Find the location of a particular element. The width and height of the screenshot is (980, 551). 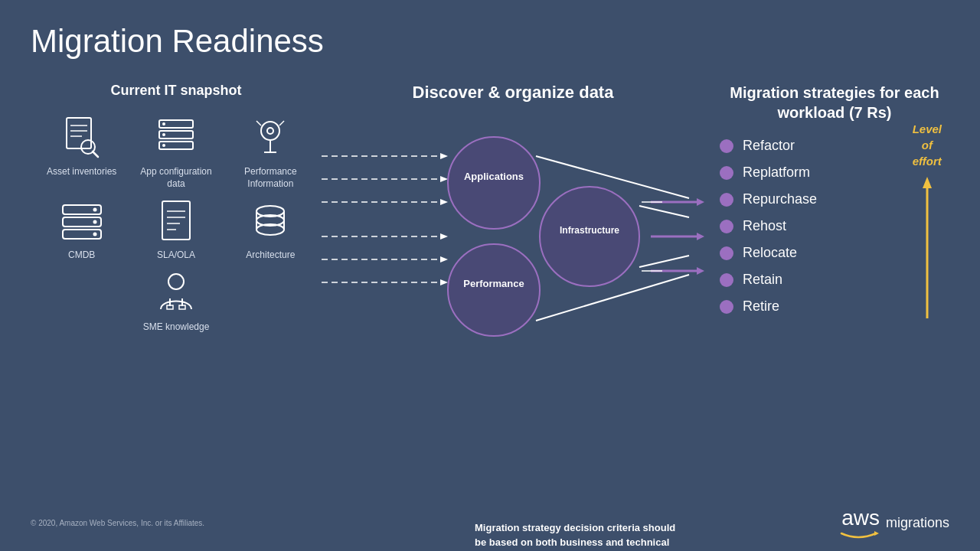

label-repurchase: Repurchase is located at coordinates (779, 199).